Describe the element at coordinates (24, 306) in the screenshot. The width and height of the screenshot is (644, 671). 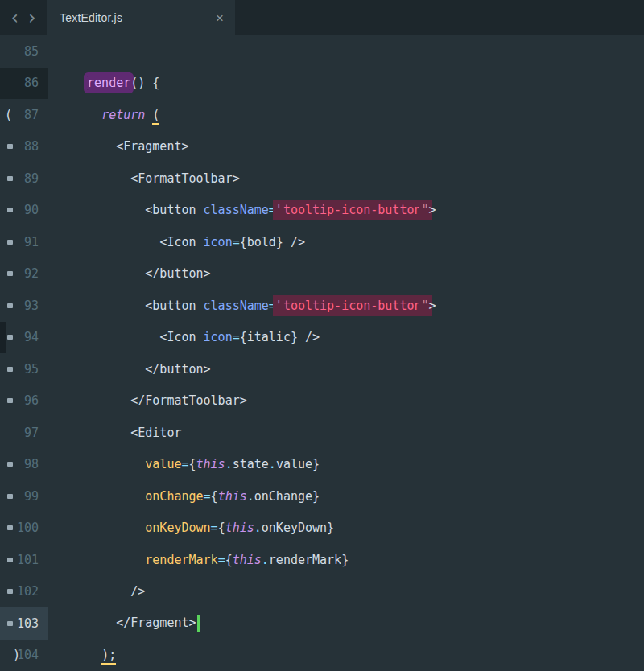
I see `line-gutter: 93` at that location.